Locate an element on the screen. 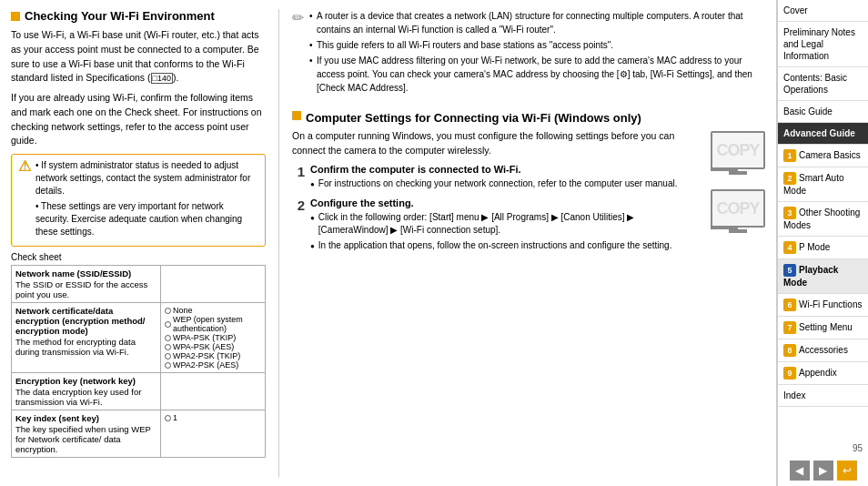 The height and width of the screenshot is (486, 868). computer-section-title: Computer Settings for Connecting via Wi-… is located at coordinates (497, 118).